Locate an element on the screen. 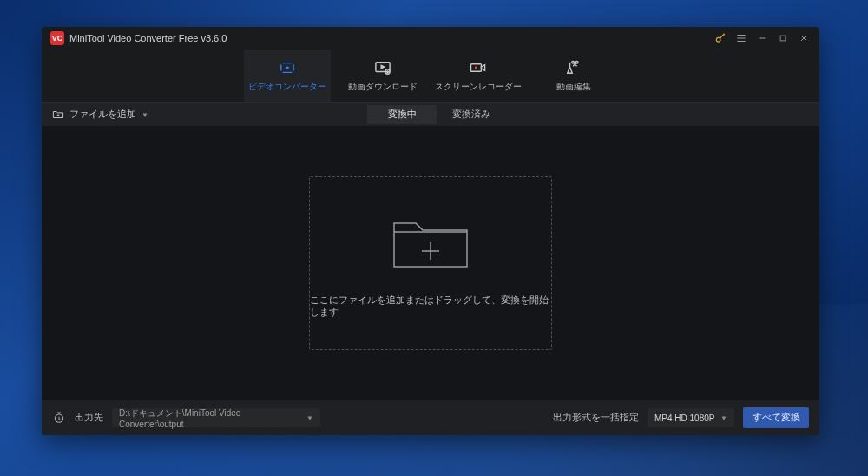 Image resolution: width=868 pixels, height=476 pixels. drop-zone: ここにファイルを追加またはドラッグして、変換を開始します is located at coordinates (431, 263).